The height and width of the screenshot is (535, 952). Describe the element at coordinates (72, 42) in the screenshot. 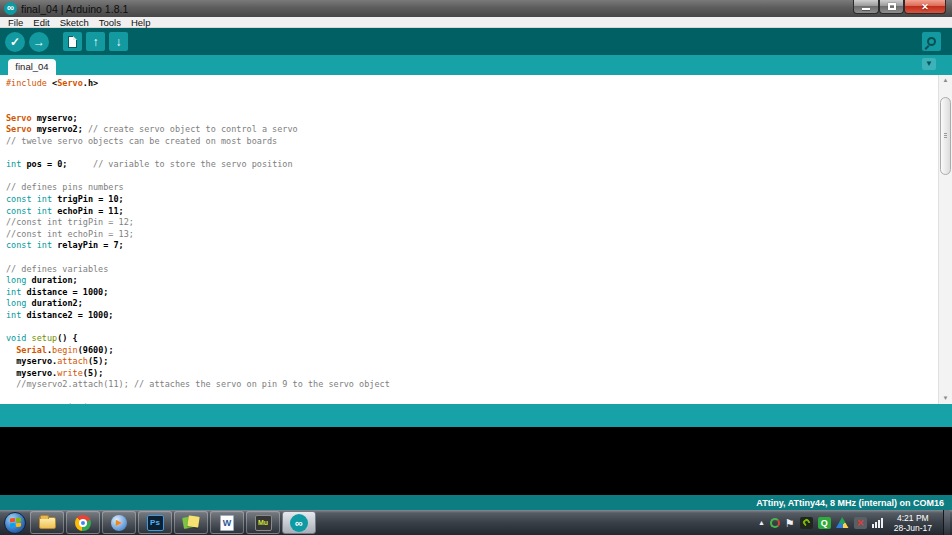

I see `new-document-icon` at that location.